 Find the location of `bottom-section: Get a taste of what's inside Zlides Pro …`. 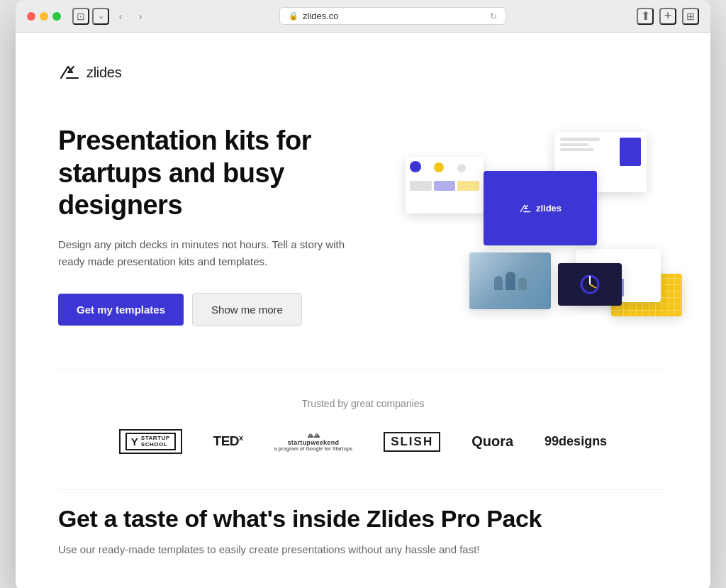

bottom-section: Get a taste of what's inside Zlides Pro … is located at coordinates (363, 526).